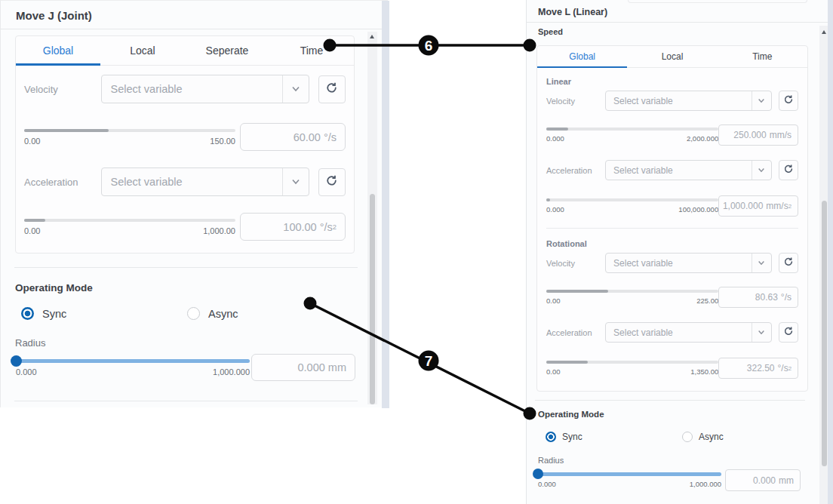  Describe the element at coordinates (672, 101) in the screenshot. I see `linear-velocity-row: Velocity Select variable` at that location.